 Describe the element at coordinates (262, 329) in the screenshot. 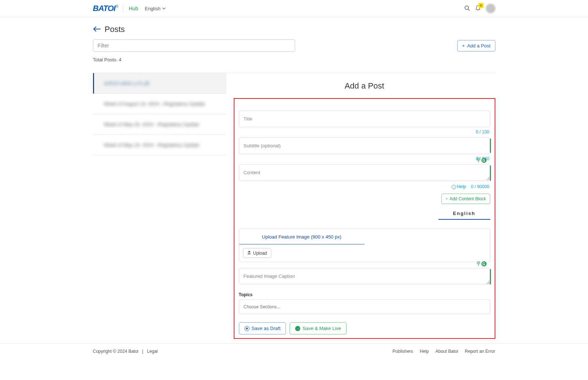

I see `save-draft-button: ✱ Save as Draft` at that location.